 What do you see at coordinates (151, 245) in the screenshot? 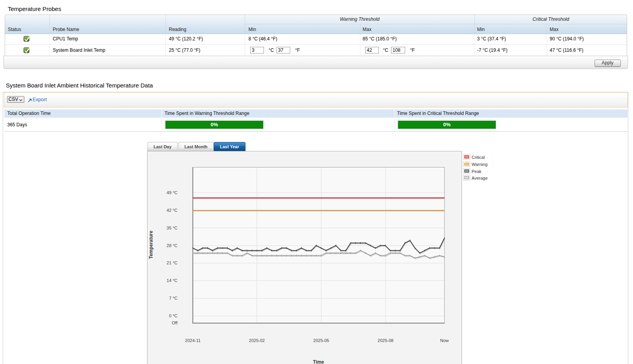
I see `svg-text: Temperature` at bounding box center [151, 245].